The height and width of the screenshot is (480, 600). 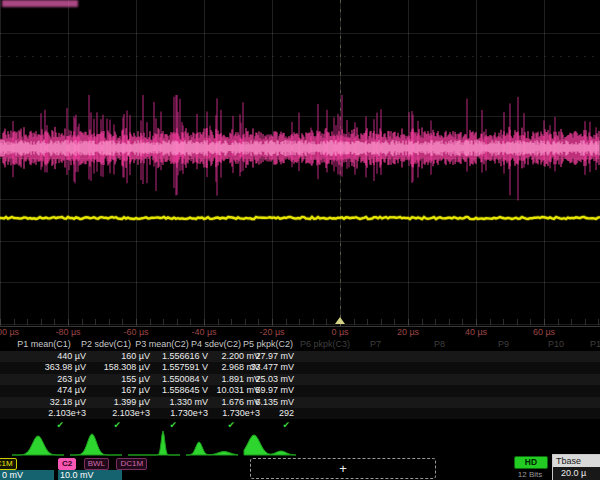 What do you see at coordinates (27, 475) in the screenshot?
I see `c1-vdiv-readout: 0 mV` at bounding box center [27, 475].